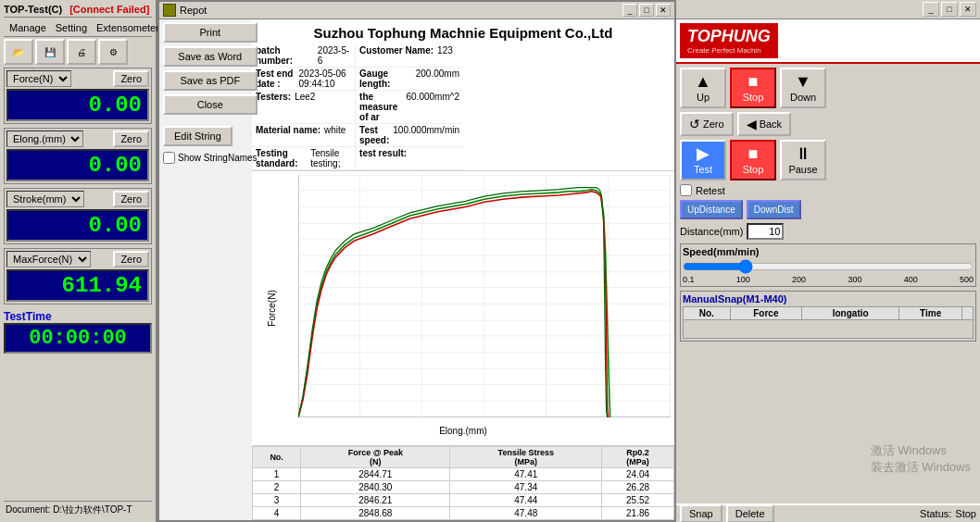 The width and height of the screenshot is (980, 522). What do you see at coordinates (113, 52) in the screenshot?
I see `settings-btn: ⚙` at bounding box center [113, 52].